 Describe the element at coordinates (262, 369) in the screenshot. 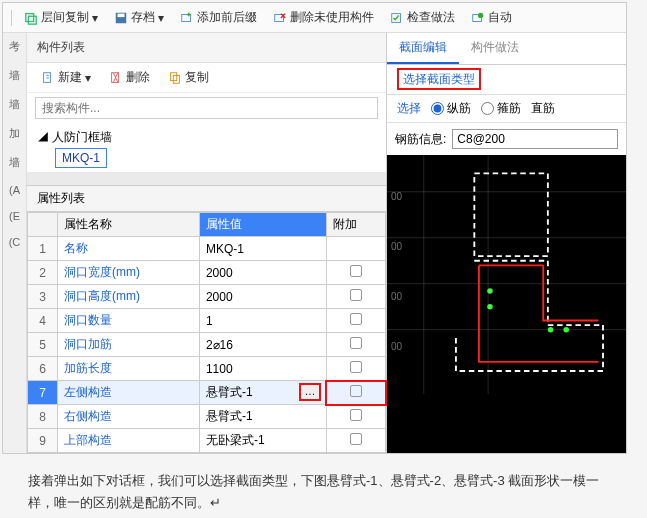

I see `prop-value: 1100` at that location.